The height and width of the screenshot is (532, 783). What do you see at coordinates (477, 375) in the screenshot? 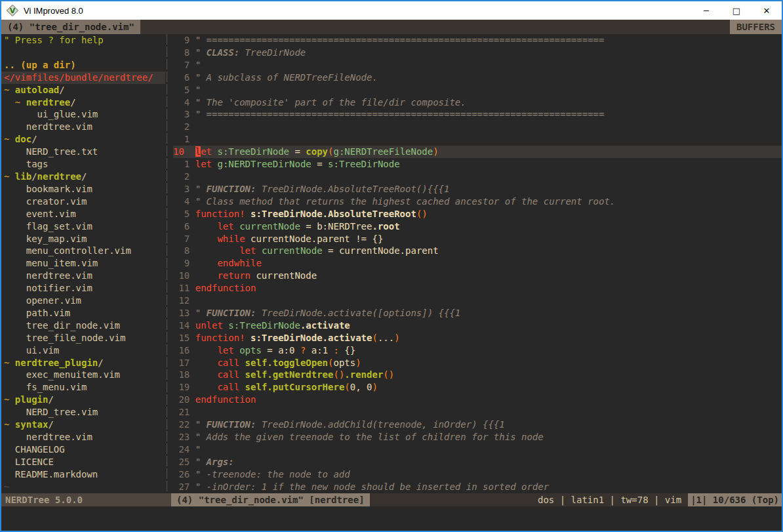
I see `code-line: 18 call self.getNerdtree().render()` at bounding box center [477, 375].